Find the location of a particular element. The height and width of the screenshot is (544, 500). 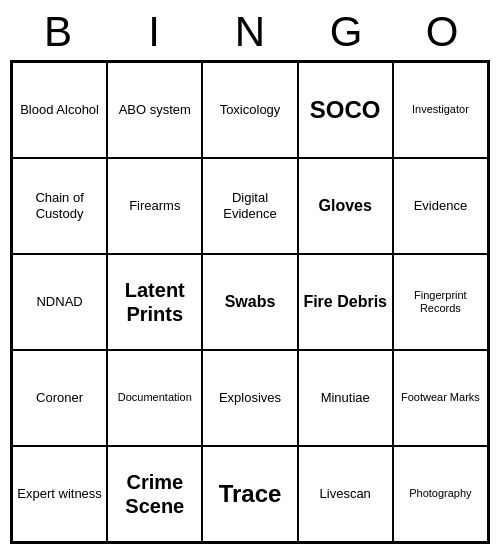

table-cell-6: Firearms is located at coordinates (154, 206).